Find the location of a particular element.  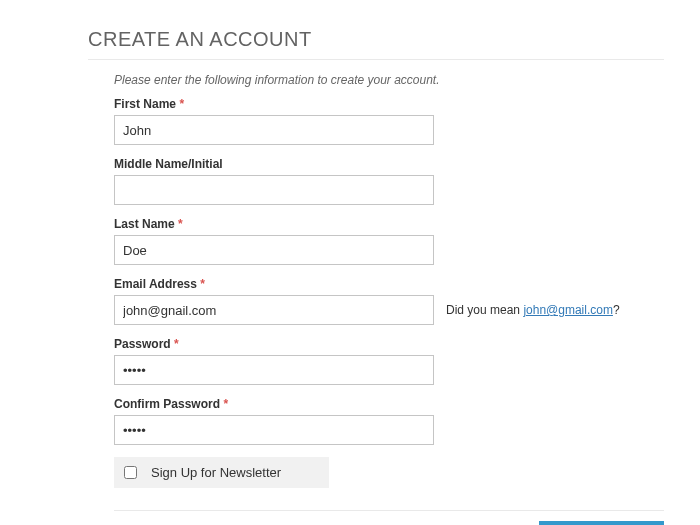

confirm-password-label: Confirm Password * is located at coordinates (389, 404).